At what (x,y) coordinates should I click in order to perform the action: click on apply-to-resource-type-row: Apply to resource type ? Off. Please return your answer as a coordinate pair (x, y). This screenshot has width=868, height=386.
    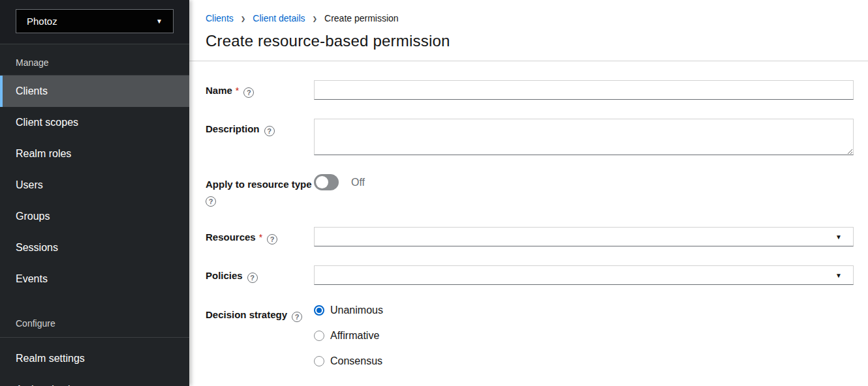
    Looking at the image, I should click on (530, 190).